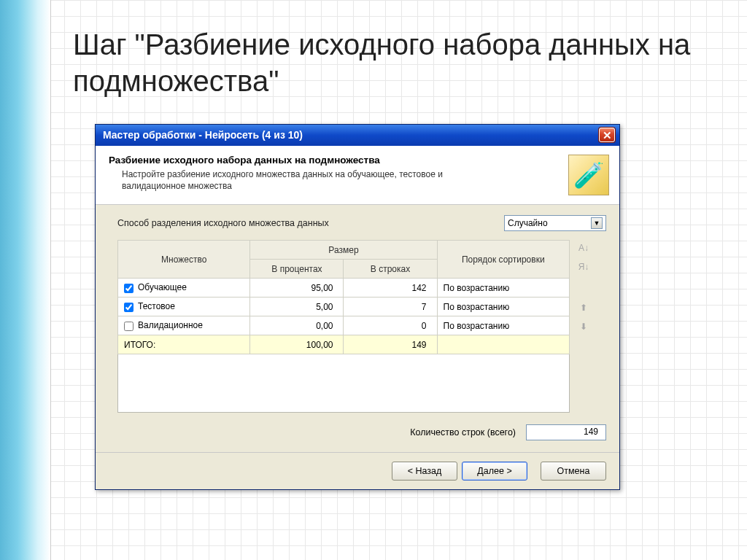  Describe the element at coordinates (390, 307) in the screenshot. I see `cell-rows: 7` at that location.